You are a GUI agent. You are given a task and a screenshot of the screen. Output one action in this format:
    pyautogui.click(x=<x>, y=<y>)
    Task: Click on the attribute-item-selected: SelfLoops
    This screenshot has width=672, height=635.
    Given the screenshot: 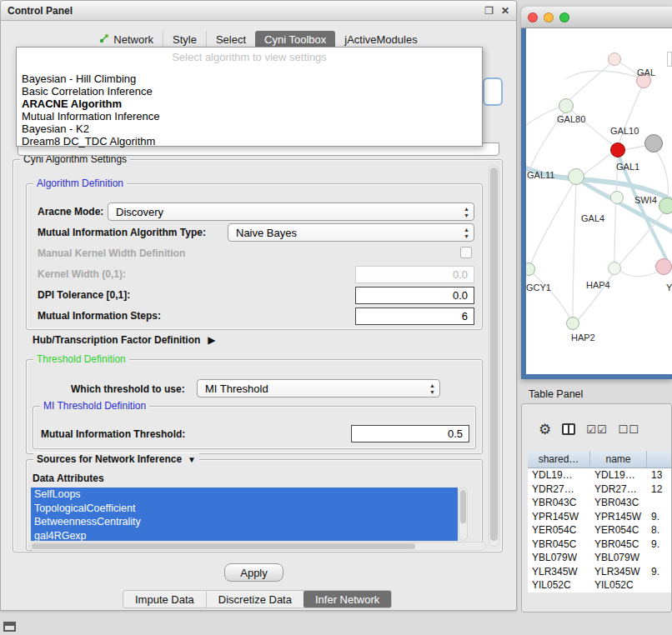 What is the action you would take?
    pyautogui.click(x=244, y=495)
    